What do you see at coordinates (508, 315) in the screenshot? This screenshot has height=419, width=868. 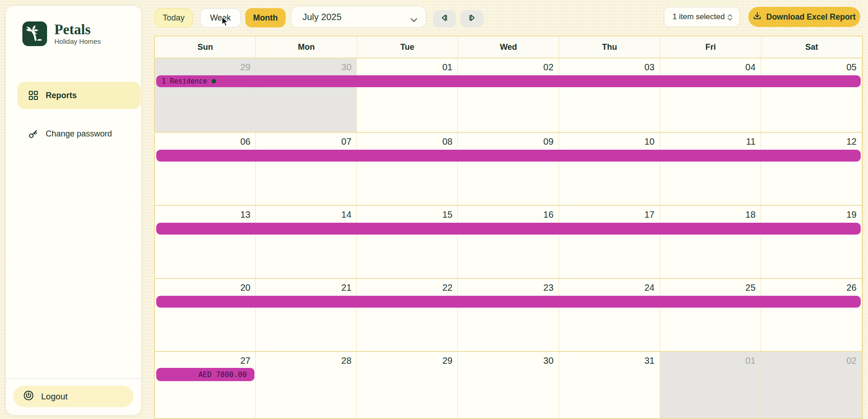 I see `day-cell-23: 23` at bounding box center [508, 315].